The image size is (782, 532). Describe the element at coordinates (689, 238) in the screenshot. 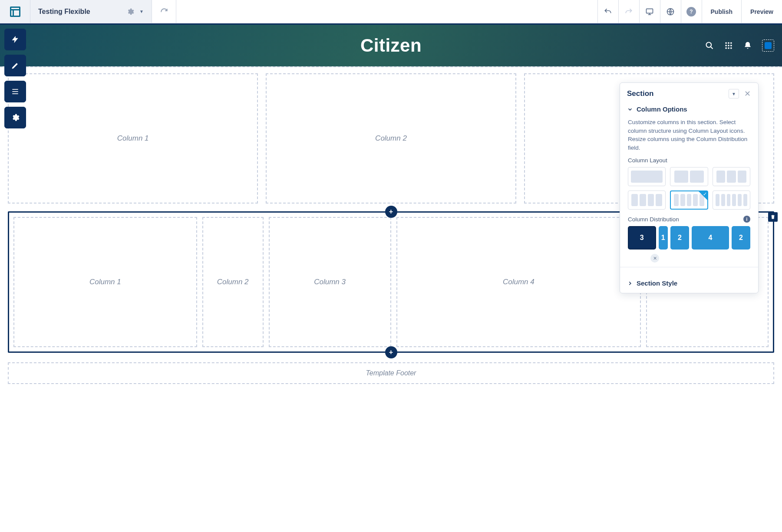

I see `column-distribution-row: 3 1 2 4 2` at that location.